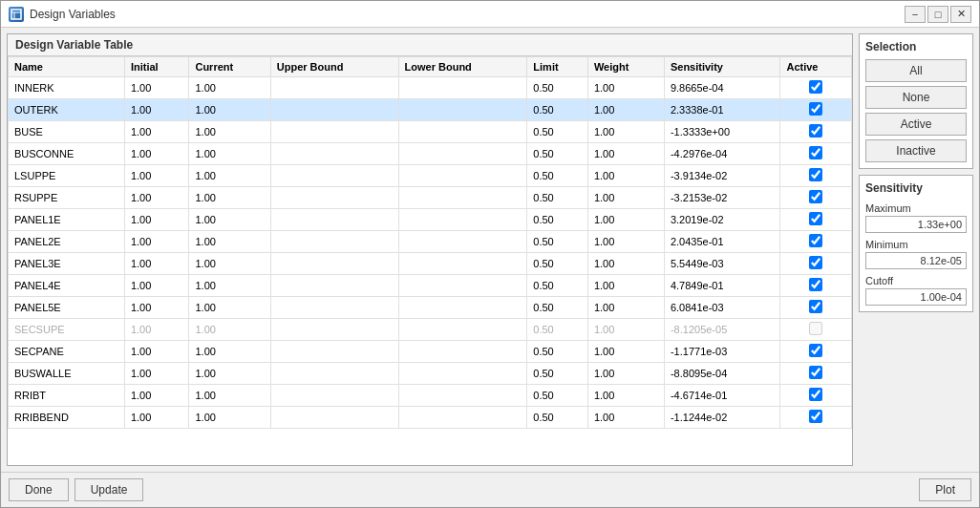  What do you see at coordinates (430, 351) in the screenshot?
I see `table-row: SECPANE1.001.000.501.00-1.1771e-03` at bounding box center [430, 351].